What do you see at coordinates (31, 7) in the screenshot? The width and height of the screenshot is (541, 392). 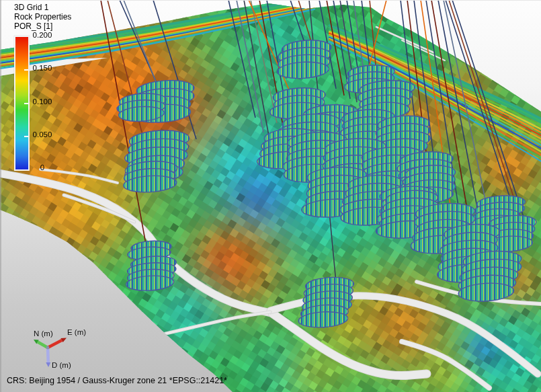 I see `grid-title: 3D Grid 1` at bounding box center [31, 7].